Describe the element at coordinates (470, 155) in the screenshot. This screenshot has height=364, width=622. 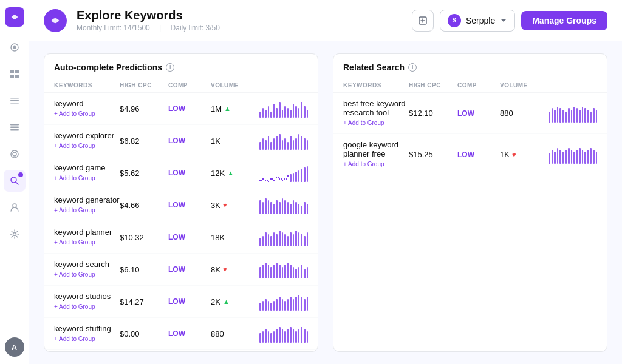
I see `table-row: google keyword planner free+ Add to Grou…` at that location.